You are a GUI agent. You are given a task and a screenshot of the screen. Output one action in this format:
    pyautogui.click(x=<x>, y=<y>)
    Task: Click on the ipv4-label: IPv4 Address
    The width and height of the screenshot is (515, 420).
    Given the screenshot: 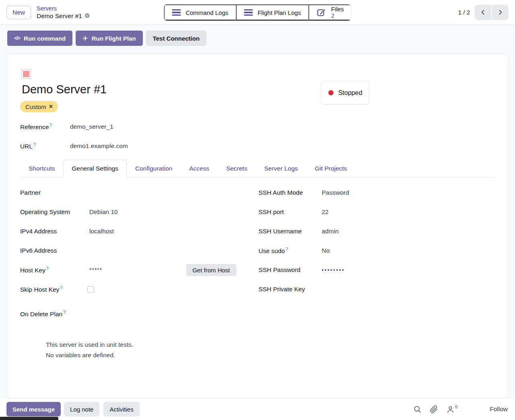 What is the action you would take?
    pyautogui.click(x=55, y=231)
    